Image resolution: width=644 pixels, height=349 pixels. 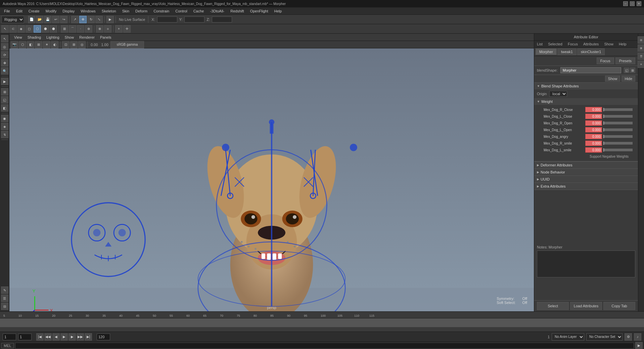 I want to click on node-tab-tweak1: tweak1, so click(x=567, y=52).